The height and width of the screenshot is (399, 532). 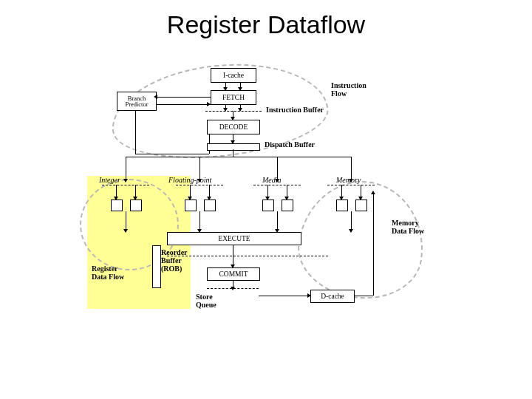 I want to click on instruction-buffer-bar, so click(x=233, y=111).